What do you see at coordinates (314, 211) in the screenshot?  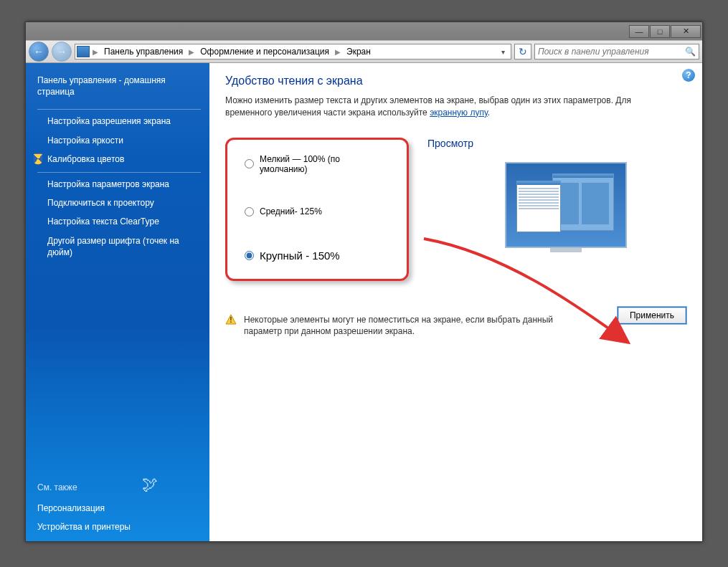 I see `option-medium: Средний- 125%` at bounding box center [314, 211].